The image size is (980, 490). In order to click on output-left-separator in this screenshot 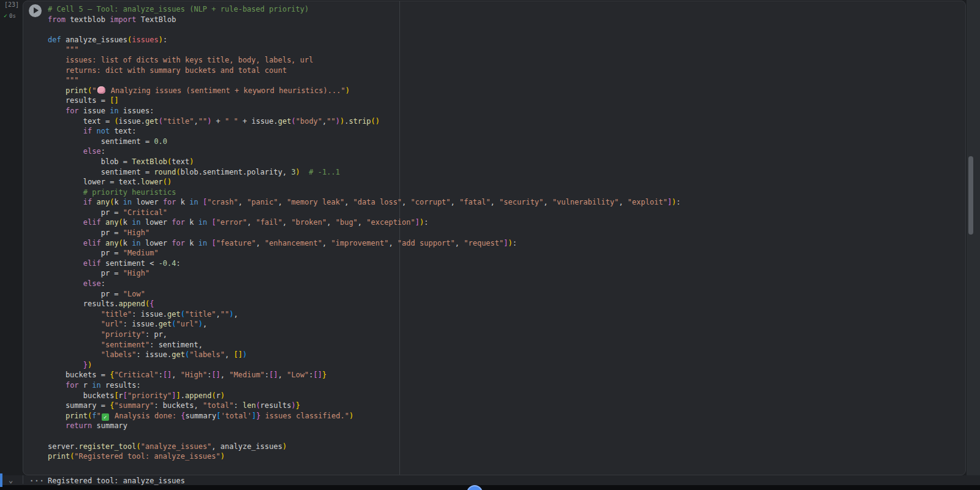, I will do `click(23, 480)`.